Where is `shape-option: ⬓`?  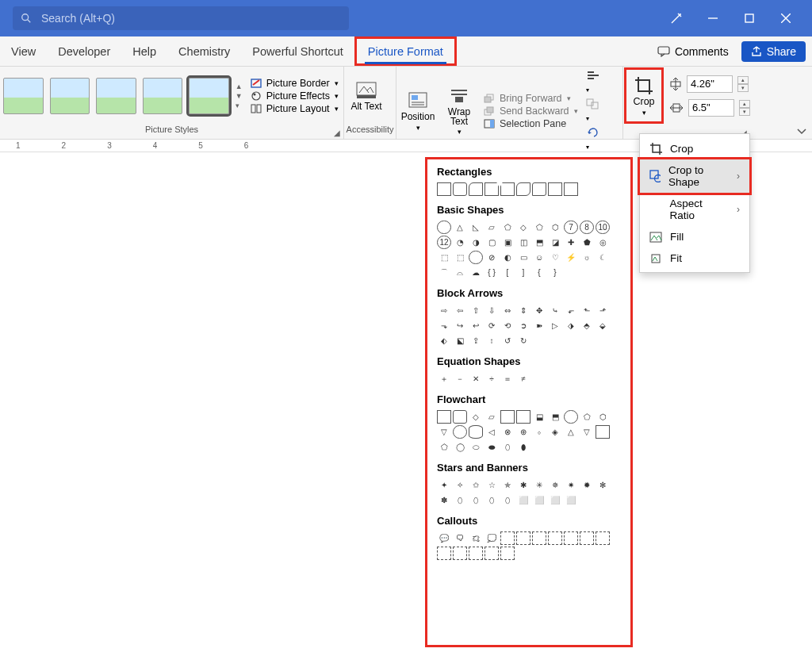 shape-option: ⬓ is located at coordinates (539, 417).